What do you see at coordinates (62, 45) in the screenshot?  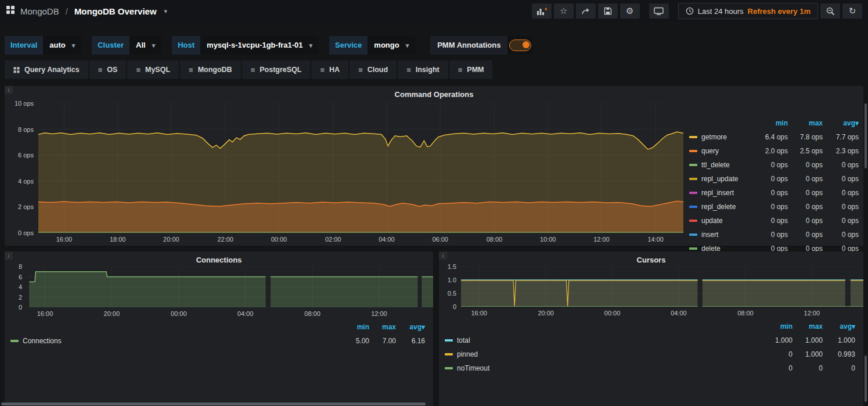 I see `filter-value-dropdown: auto▾` at bounding box center [62, 45].